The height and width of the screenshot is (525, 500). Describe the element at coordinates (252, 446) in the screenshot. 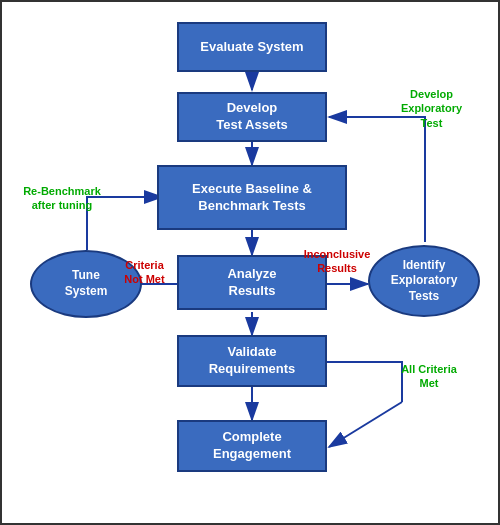

I see `complete-engagement-box: CompleteEngagement` at that location.